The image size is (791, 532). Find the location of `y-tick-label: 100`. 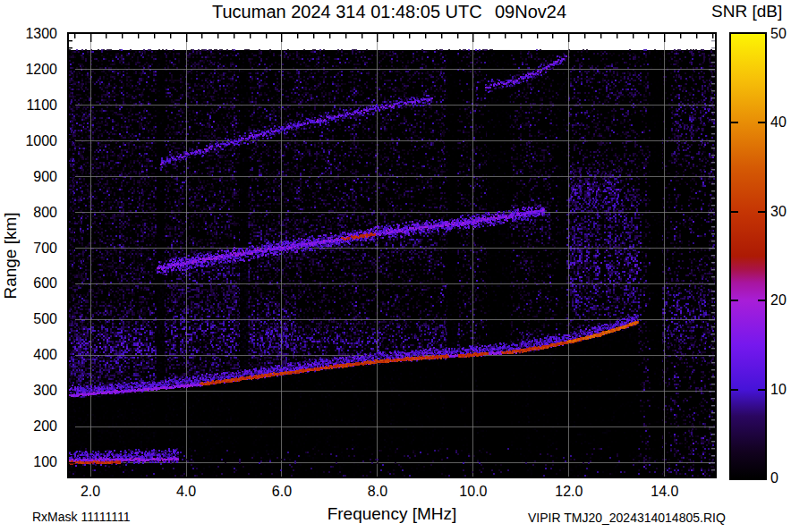

y-tick-label: 100 is located at coordinates (35, 462).